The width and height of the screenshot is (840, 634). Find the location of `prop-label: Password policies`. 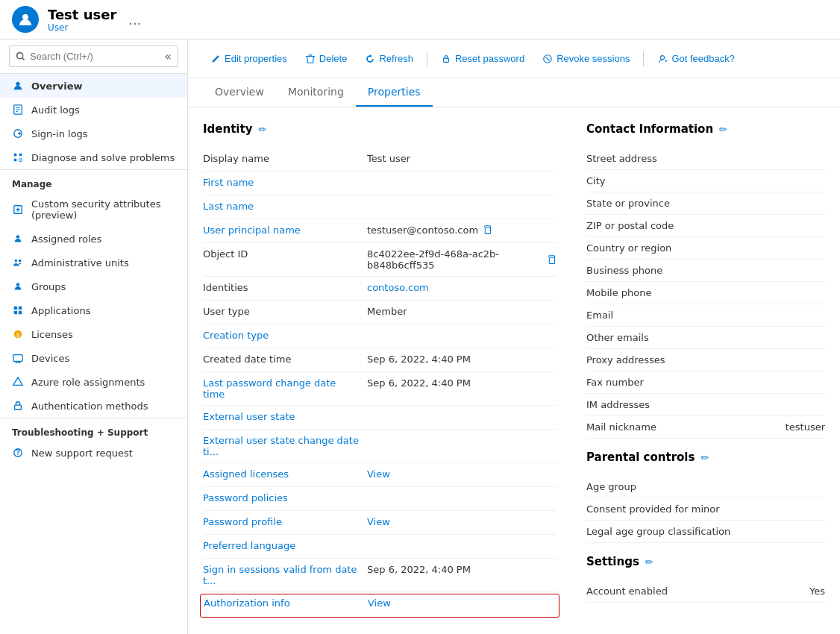

prop-label: Password policies is located at coordinates (285, 498).